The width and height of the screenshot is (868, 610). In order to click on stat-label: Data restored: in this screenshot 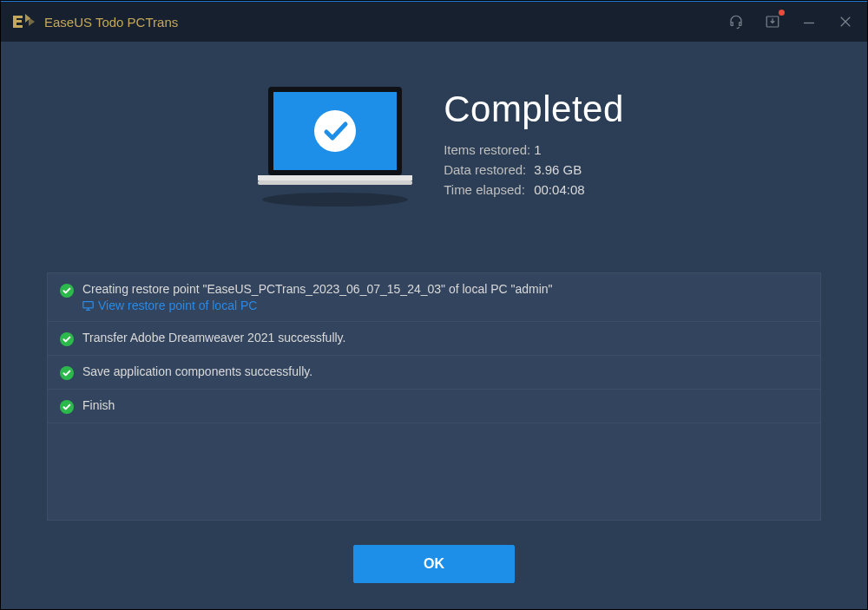, I will do `click(489, 170)`.